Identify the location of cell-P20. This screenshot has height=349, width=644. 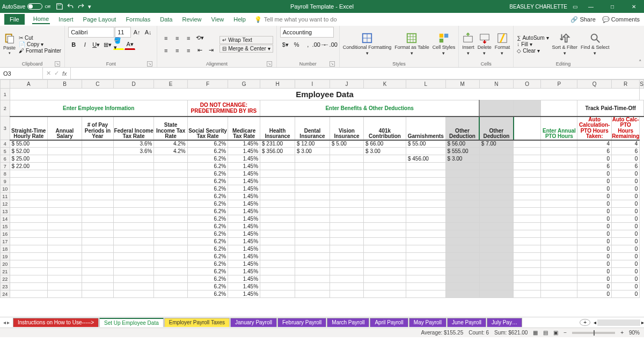
(527, 264).